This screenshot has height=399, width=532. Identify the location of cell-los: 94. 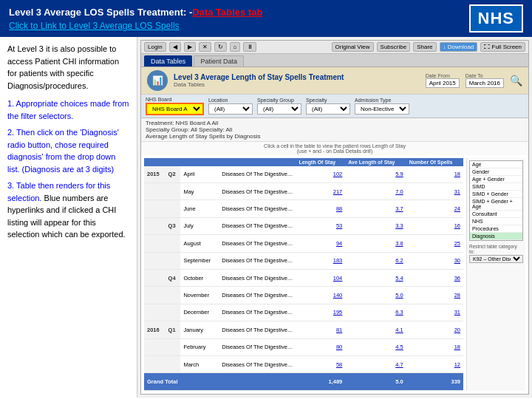
(321, 244).